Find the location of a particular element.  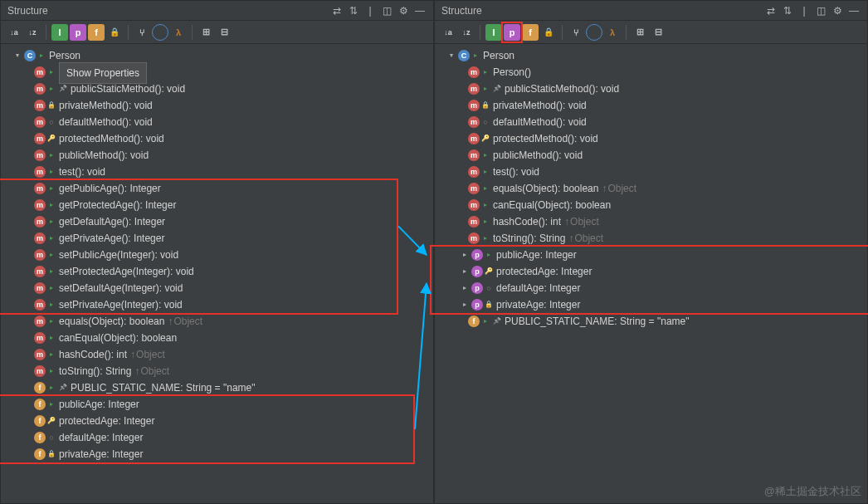

tree-row: fdefaultAge: Integer is located at coordinates (217, 438).